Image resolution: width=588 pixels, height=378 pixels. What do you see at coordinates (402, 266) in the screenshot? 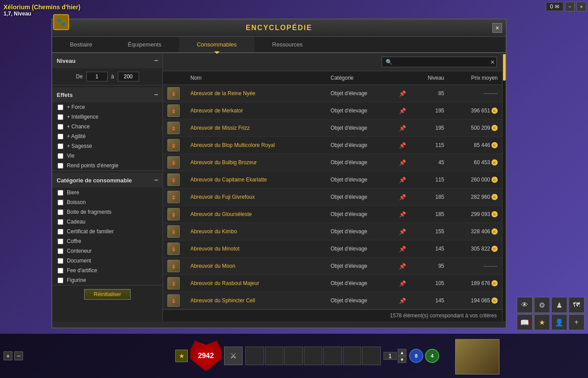
I see `pin-icon-10: 📌` at bounding box center [402, 266].